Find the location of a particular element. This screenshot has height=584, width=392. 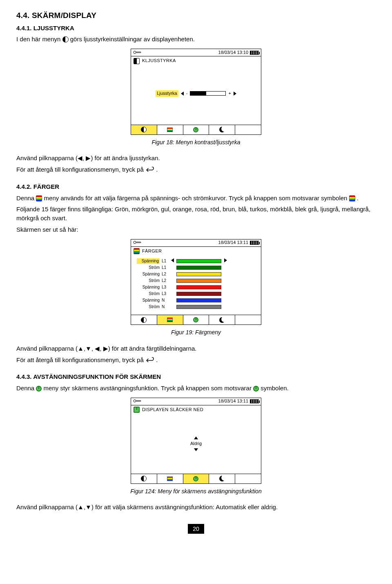

p443-a: Denna is located at coordinates (26, 388).